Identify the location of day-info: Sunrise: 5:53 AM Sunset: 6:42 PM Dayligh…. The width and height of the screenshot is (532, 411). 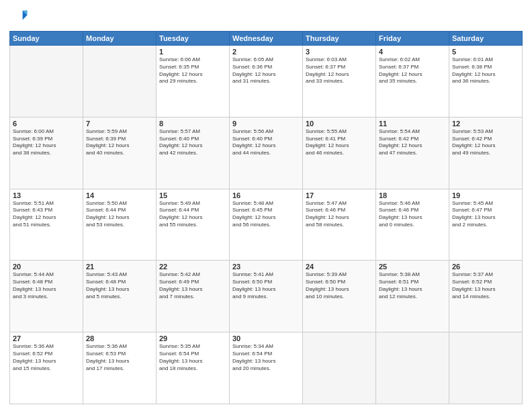
(486, 142).